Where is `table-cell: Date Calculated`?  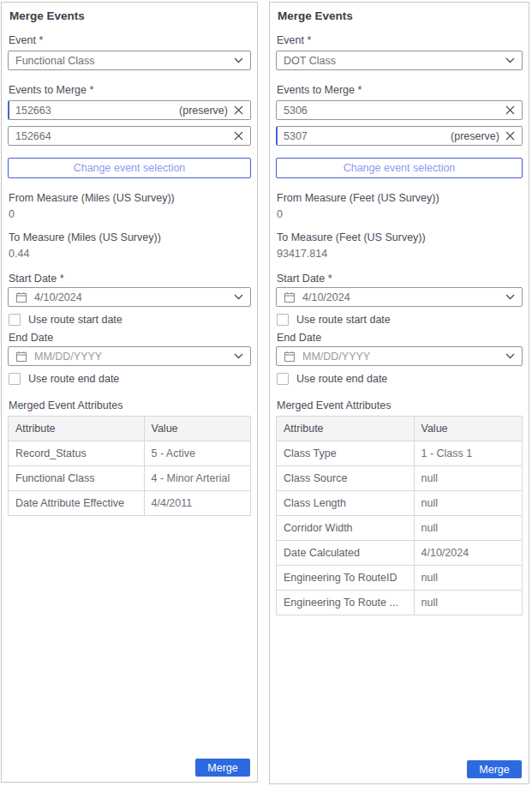
table-cell: Date Calculated is located at coordinates (346, 554).